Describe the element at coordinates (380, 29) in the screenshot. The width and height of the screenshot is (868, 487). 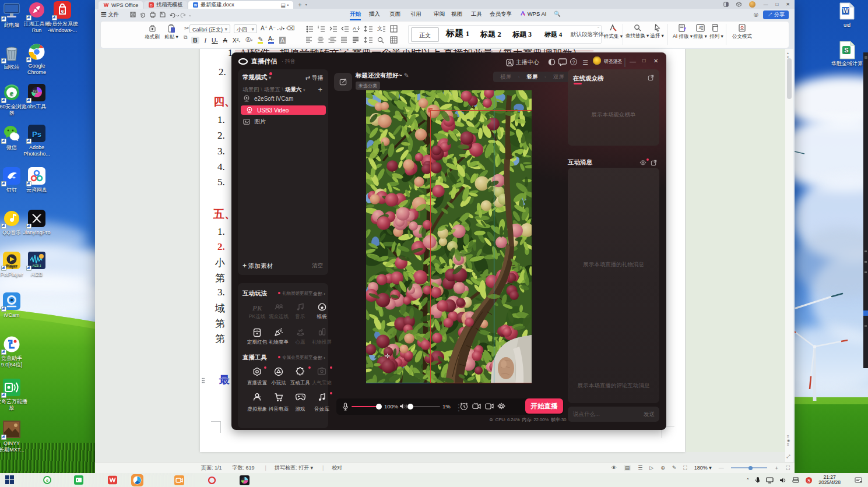
I see `svg-text: 文` at that location.